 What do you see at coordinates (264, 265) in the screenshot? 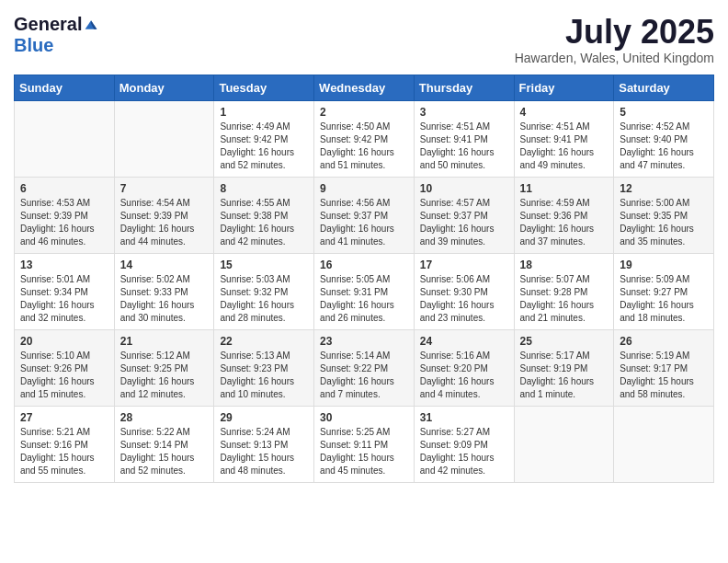
I see `day-number: 15` at bounding box center [264, 265].